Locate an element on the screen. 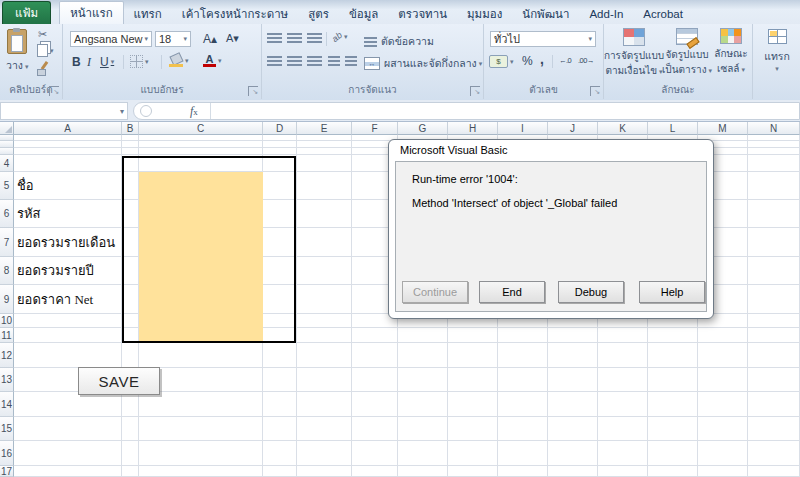 The image size is (800, 477). increase-indent-button is located at coordinates (351, 61).